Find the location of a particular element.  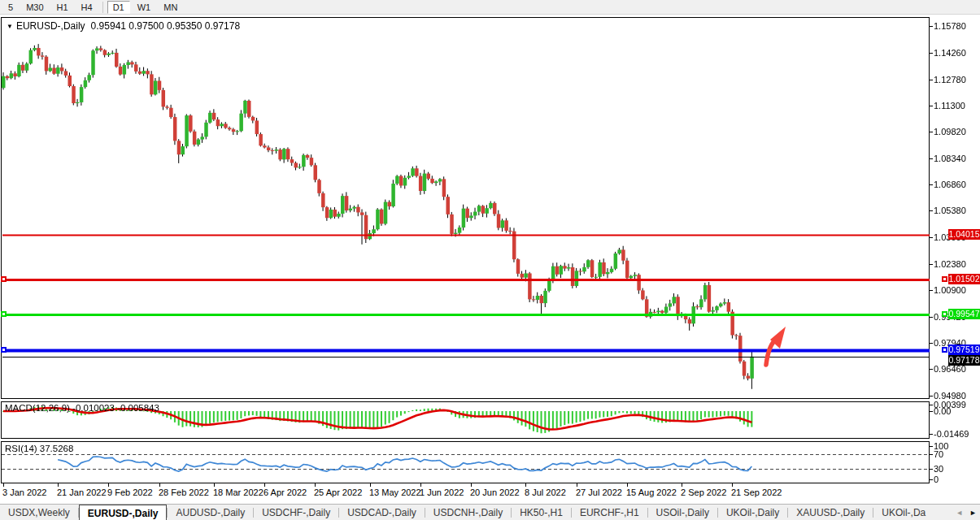

bid-price-tag: 0.97178 is located at coordinates (965, 361).